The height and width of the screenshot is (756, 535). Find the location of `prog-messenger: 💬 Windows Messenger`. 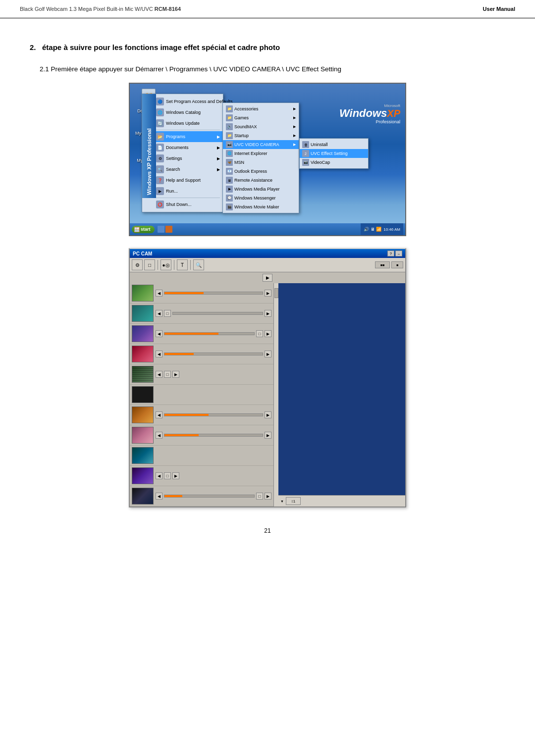

prog-messenger: 💬 Windows Messenger is located at coordinates (261, 198).